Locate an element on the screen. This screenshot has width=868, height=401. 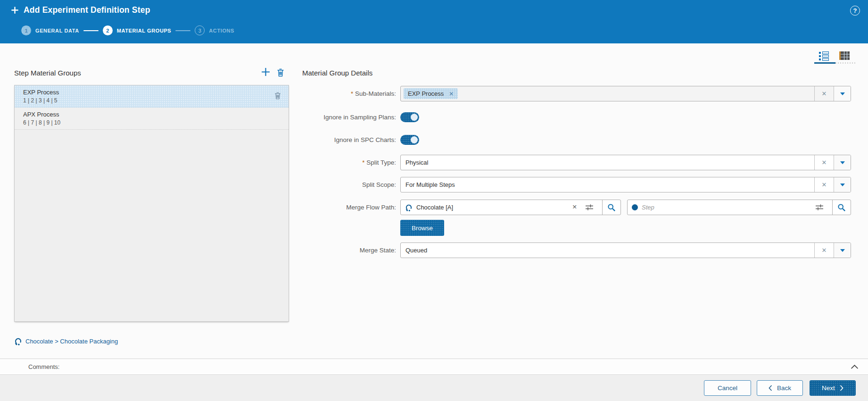
chip-label: EXP Process is located at coordinates (426, 93).